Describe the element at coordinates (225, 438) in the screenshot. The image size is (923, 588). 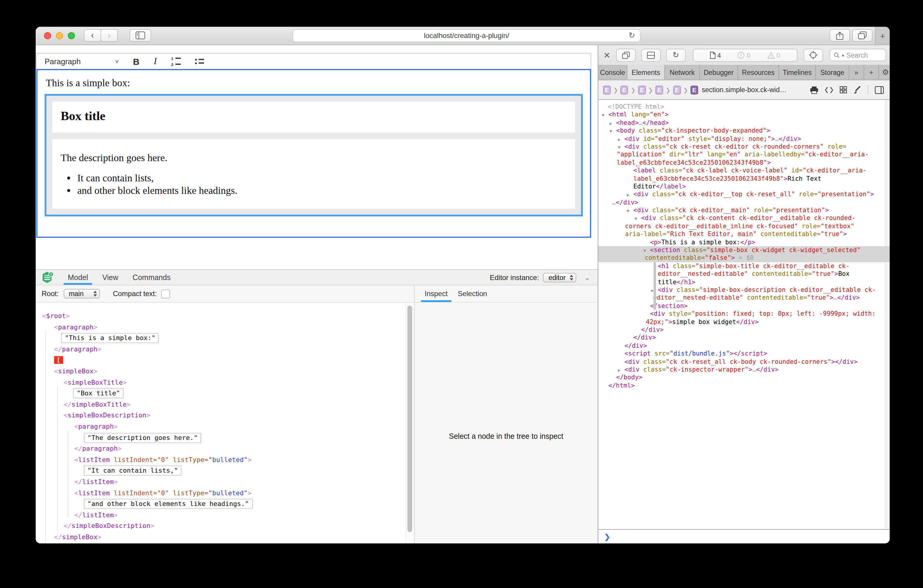
I see `model-node-line: "The description goes here."` at that location.